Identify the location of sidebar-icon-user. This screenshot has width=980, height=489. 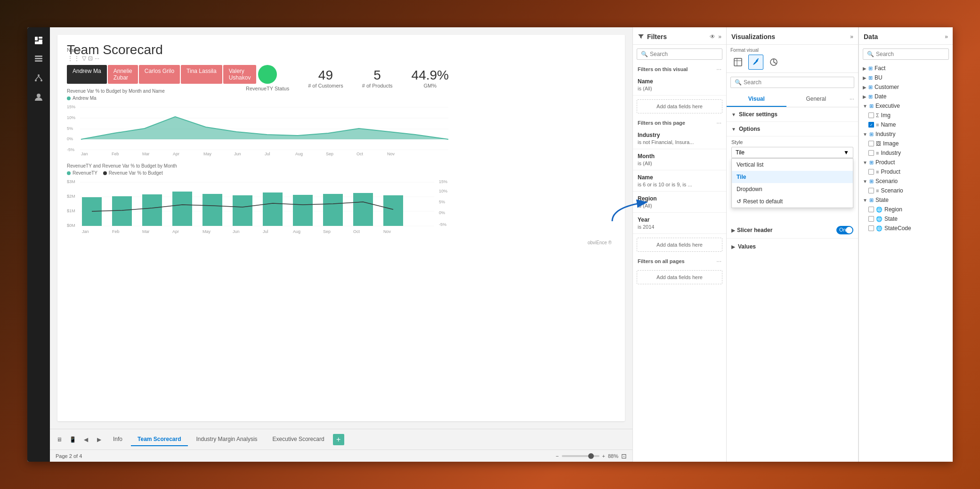
(39, 97).